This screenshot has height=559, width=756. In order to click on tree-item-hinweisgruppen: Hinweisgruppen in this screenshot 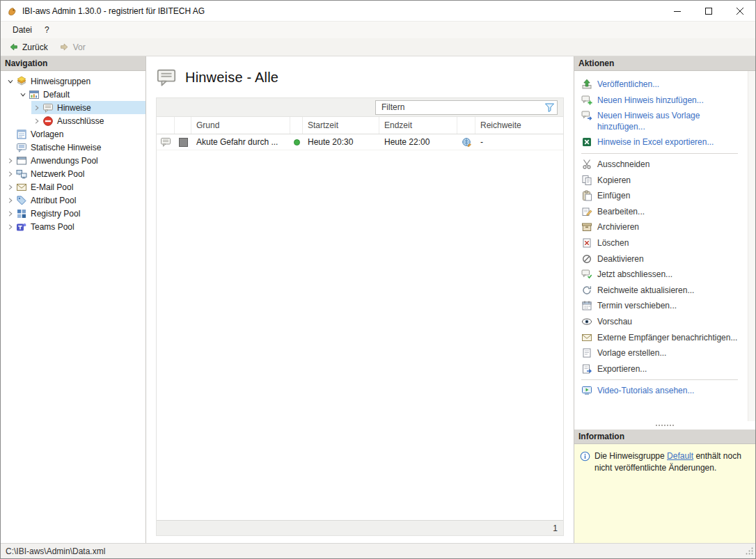, I will do `click(73, 81)`.